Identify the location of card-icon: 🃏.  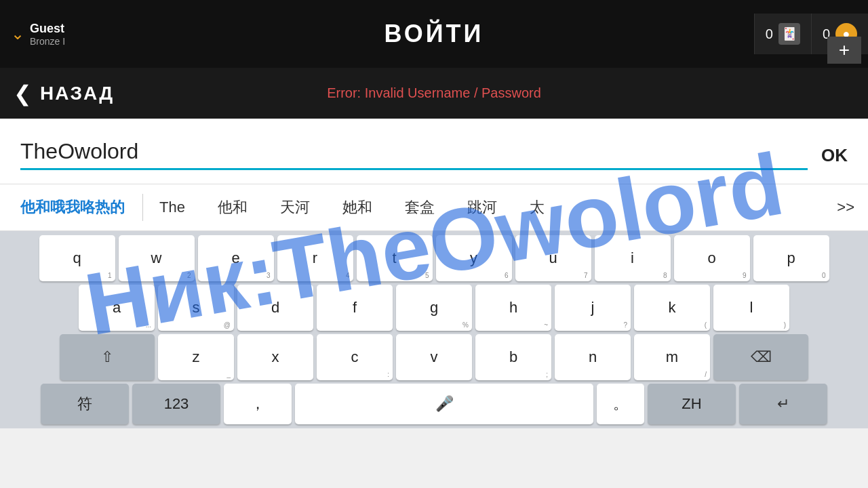
(789, 34).